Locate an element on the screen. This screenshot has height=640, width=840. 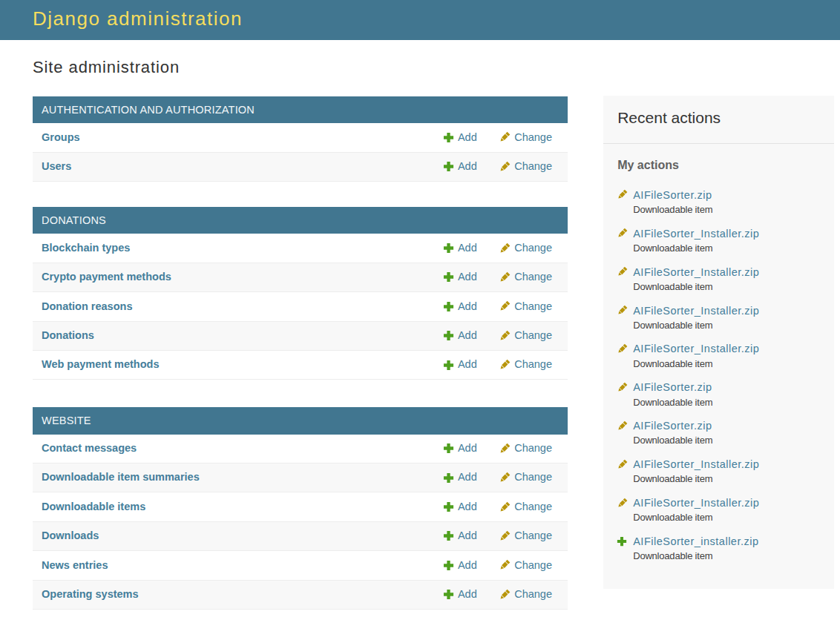
model-row: Crypto payment methodsAddChange is located at coordinates (300, 277).